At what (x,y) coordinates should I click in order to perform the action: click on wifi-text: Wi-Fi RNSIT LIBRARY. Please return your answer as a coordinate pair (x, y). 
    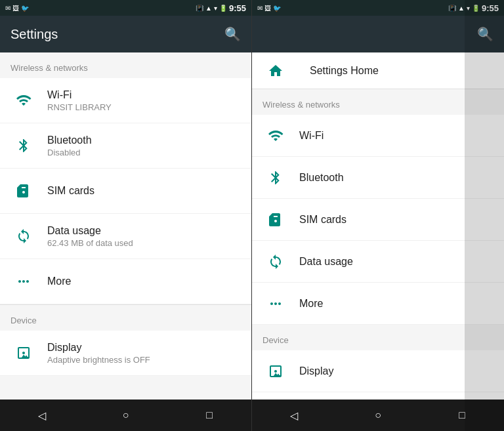
    Looking at the image, I should click on (79, 101).